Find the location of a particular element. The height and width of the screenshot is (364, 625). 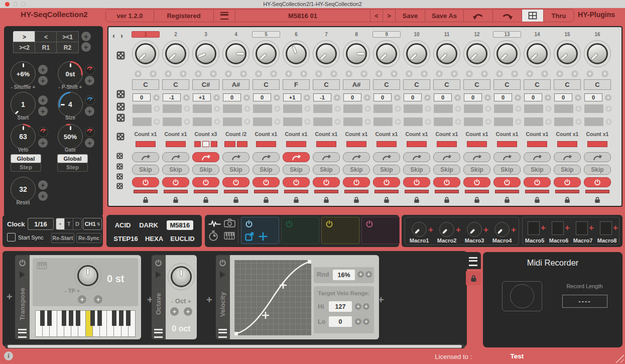

octave-power-icon is located at coordinates (159, 264).